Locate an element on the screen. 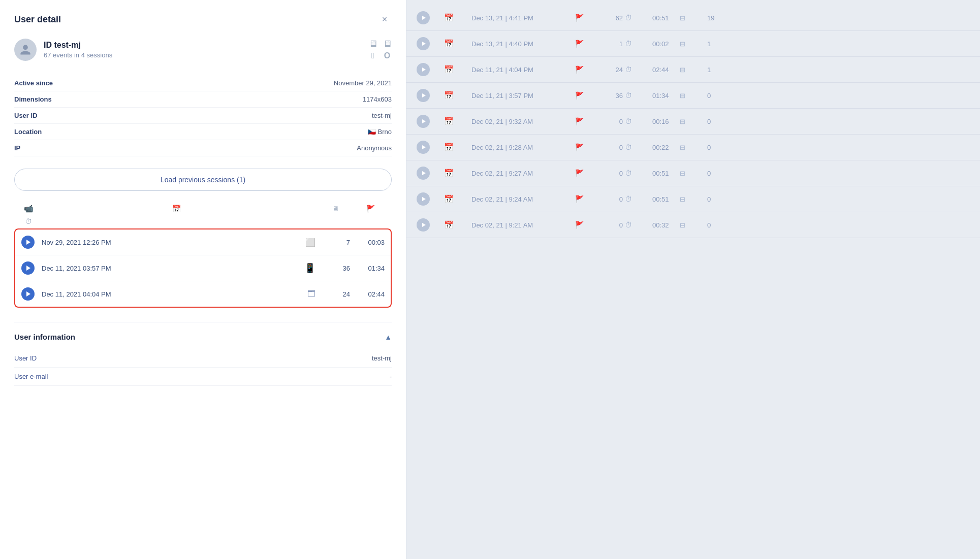 The width and height of the screenshot is (980, 559). right-session-row: 📅 Dec 11, 21 | 4:04 PM 🚩 24 ⏱ 02:44 ⊟ 1 is located at coordinates (693, 70).